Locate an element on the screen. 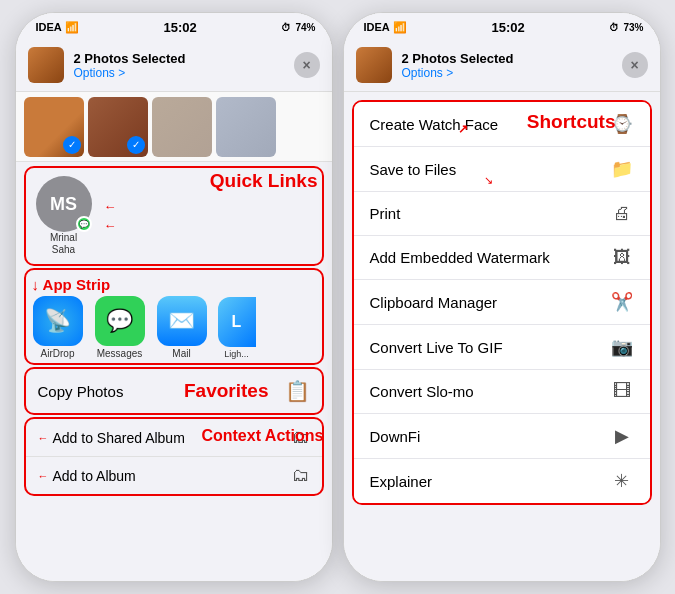  time-right: 15:02 is located at coordinates (508, 28).